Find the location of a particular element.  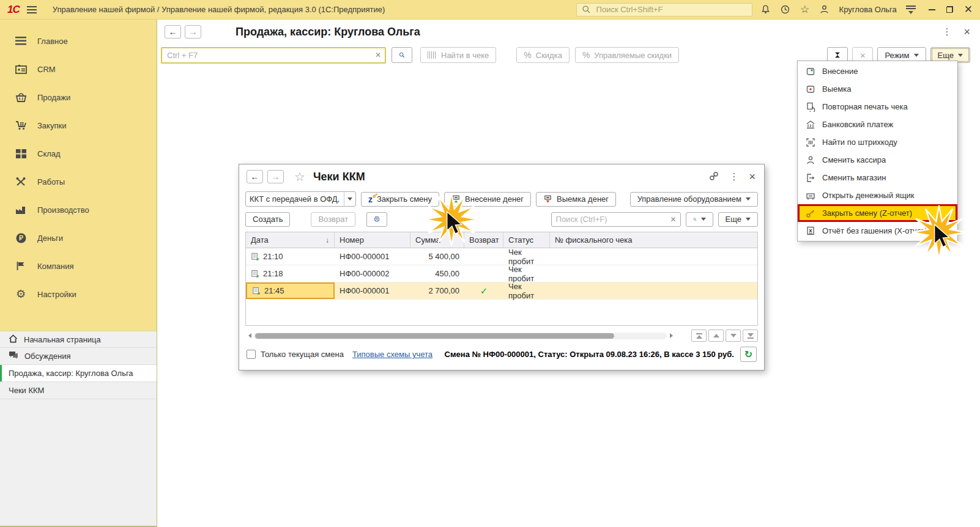

table-row: 21:10 НФ00-000001 5 400,00 Чек пробит is located at coordinates (502, 257).